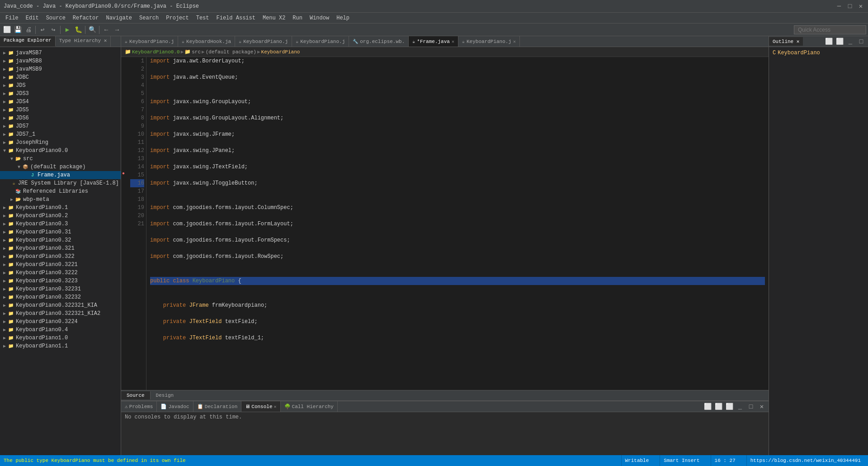 Image resolution: width=868 pixels, height=466 pixels. I want to click on menu-test: Test, so click(203, 18).